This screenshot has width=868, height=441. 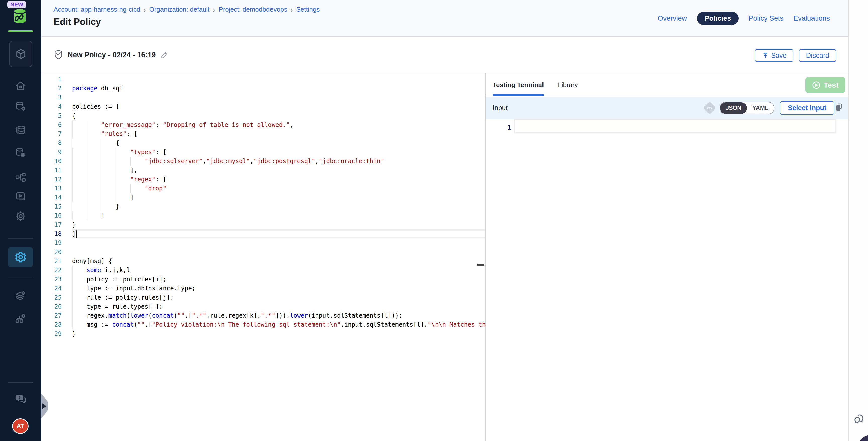 I want to click on tab-testing-terminal: Testing Terminal, so click(x=518, y=85).